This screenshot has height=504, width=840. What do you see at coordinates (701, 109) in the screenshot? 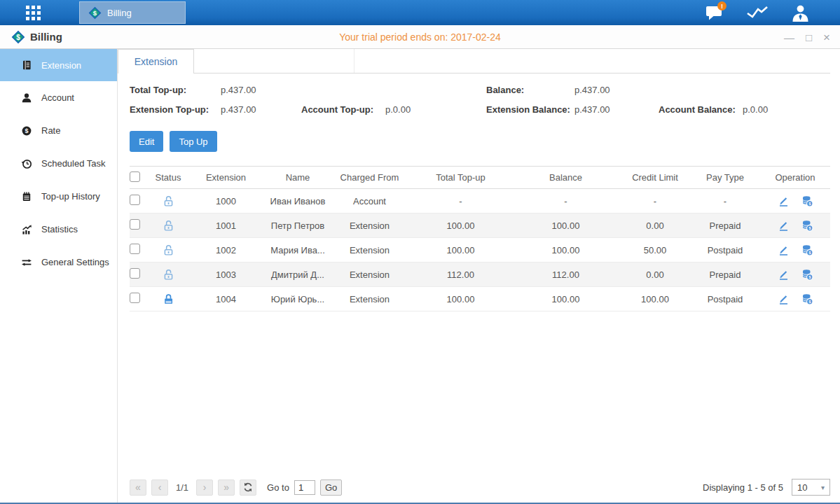
I see `account-balance-label: Account Balance:` at bounding box center [701, 109].